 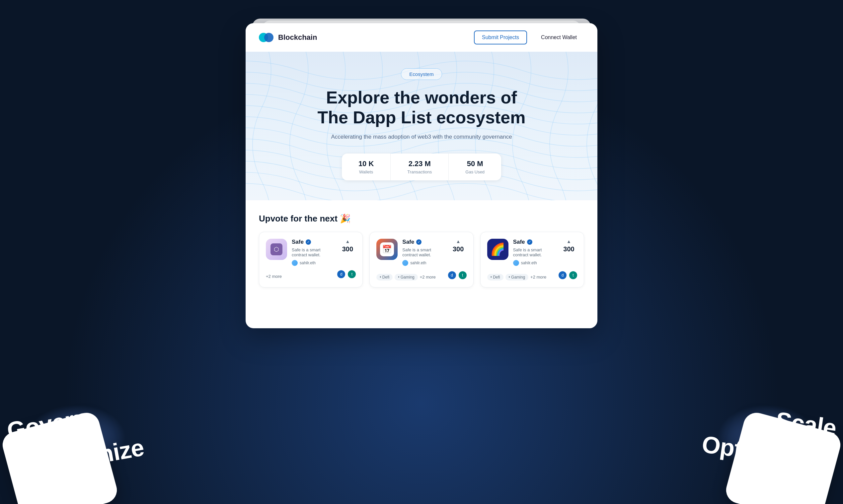 I want to click on author-name-1: sahilr.eth, so click(x=308, y=263).